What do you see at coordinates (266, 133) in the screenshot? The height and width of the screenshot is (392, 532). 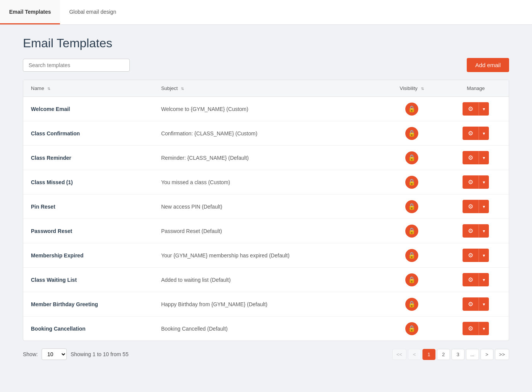 I see `table-row: Class ConfirmationConfirmation: {CLASS_N…` at bounding box center [266, 133].